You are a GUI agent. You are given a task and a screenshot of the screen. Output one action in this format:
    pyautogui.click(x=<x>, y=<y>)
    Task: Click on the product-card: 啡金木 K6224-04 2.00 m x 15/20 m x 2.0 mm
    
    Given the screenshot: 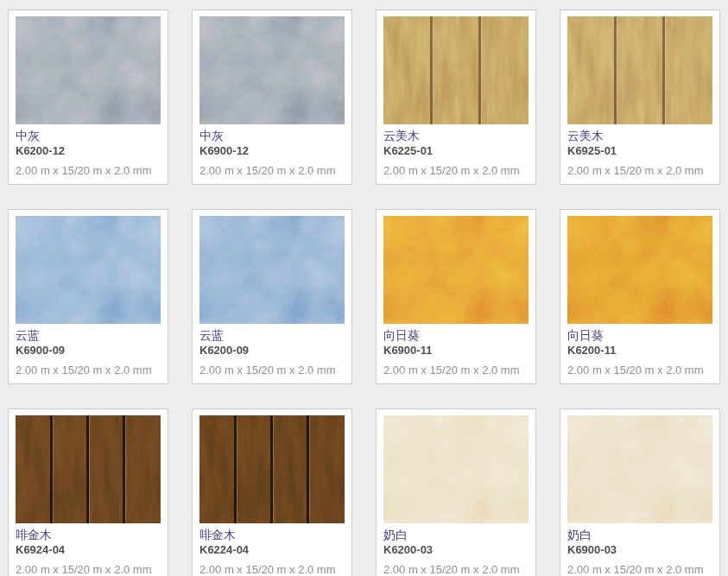 What is the action you would take?
    pyautogui.click(x=272, y=492)
    